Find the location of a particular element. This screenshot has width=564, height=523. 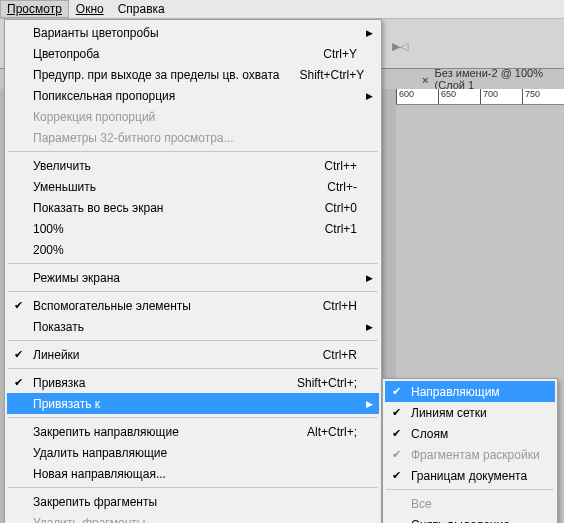

view-menu-item-показать-во-весь-экран: Показать во весь экранCtrl+0 is located at coordinates (193, 208).